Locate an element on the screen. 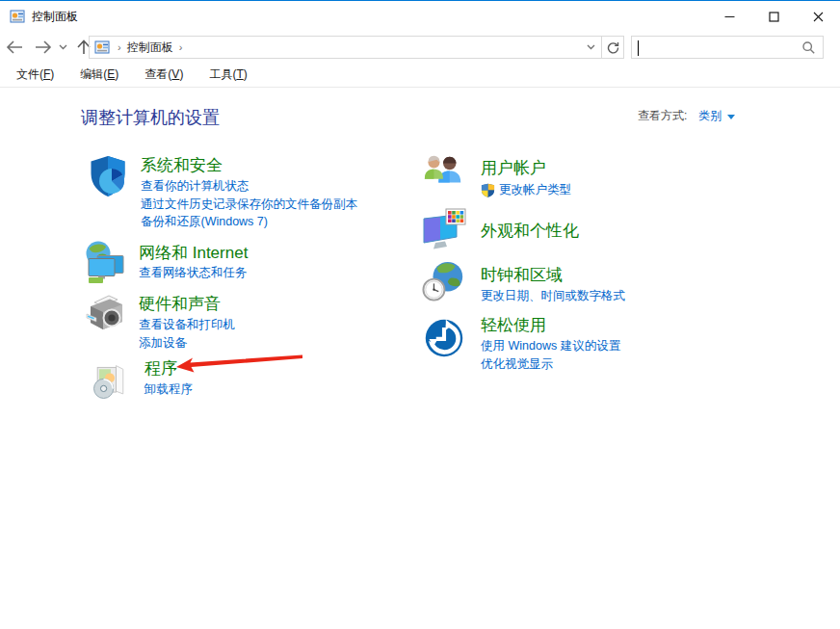  category-ease-of-access: 轻松使用 使用 Windows 建议的设置 优化视觉显示 is located at coordinates (600, 342).